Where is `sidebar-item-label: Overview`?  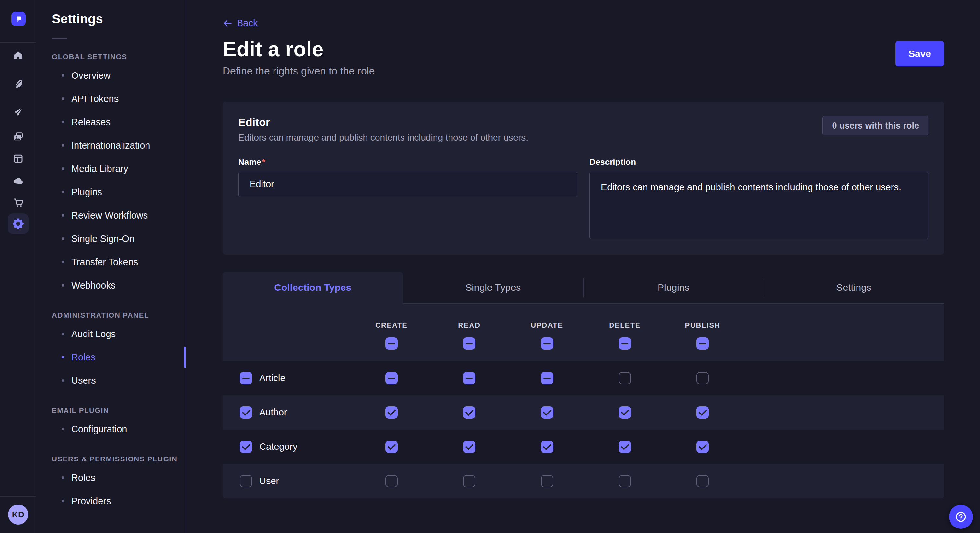 sidebar-item-label: Overview is located at coordinates (91, 76).